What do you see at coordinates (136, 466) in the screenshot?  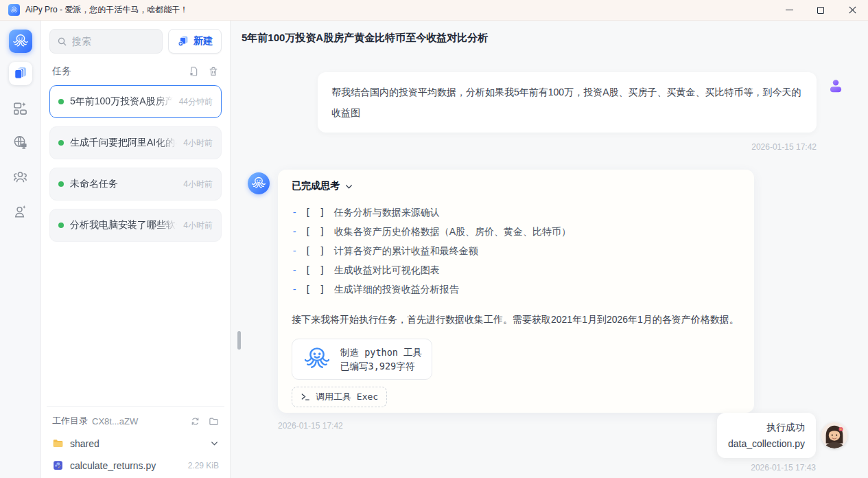 I see `file-row-script: calculate_returns.py 2.29 KiB` at bounding box center [136, 466].